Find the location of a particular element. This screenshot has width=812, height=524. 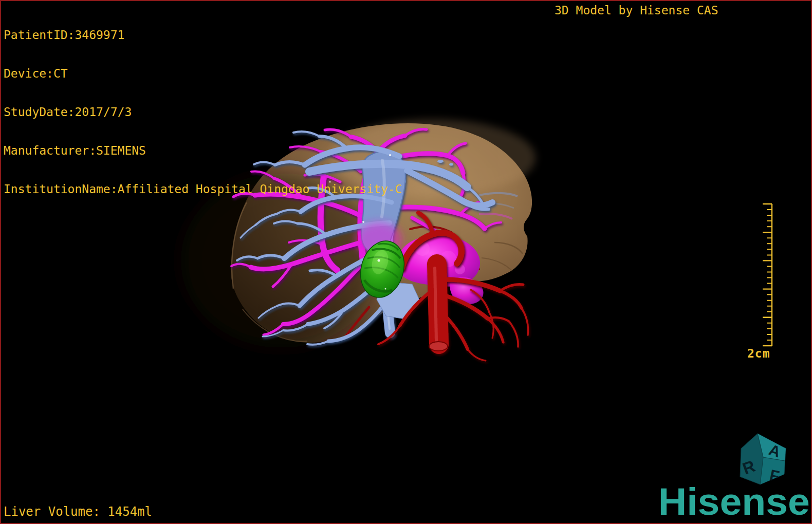

institution-line: InstitutionName:Affiliated Hospital Qing… is located at coordinates (202, 189).